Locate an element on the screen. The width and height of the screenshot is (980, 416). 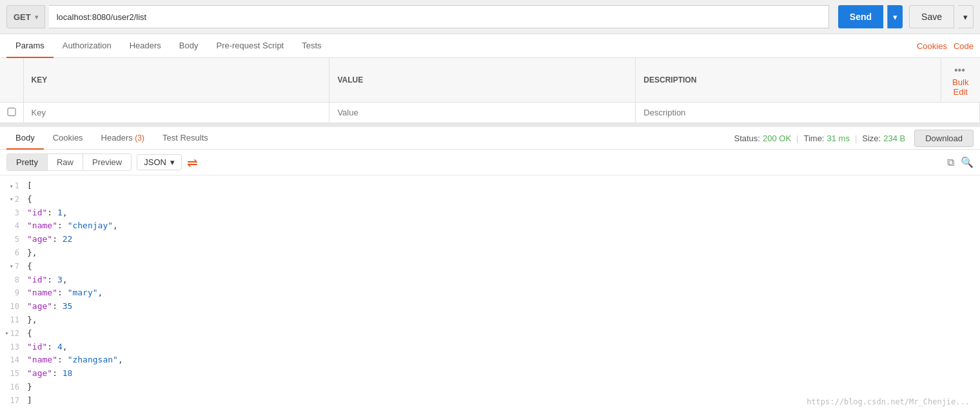
line-number: 8 is located at coordinates (14, 280).